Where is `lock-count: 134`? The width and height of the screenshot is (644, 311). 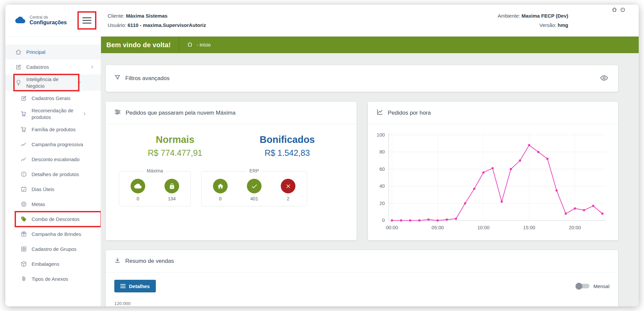 lock-count: 134 is located at coordinates (172, 199).